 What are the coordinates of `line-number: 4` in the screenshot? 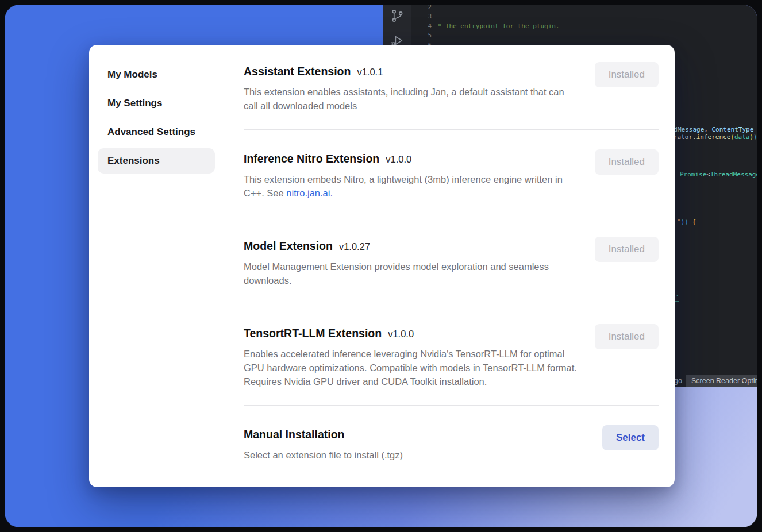 It's located at (422, 26).